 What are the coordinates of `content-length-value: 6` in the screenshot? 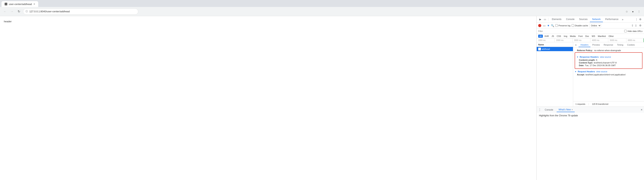 It's located at (597, 60).